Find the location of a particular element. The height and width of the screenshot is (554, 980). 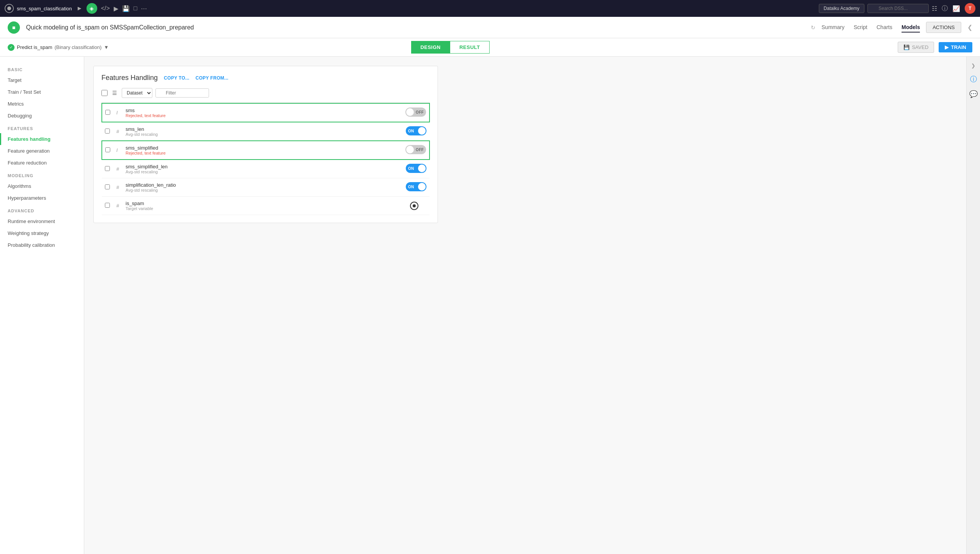

sidebar-label-metrics: Metrics is located at coordinates (16, 104).